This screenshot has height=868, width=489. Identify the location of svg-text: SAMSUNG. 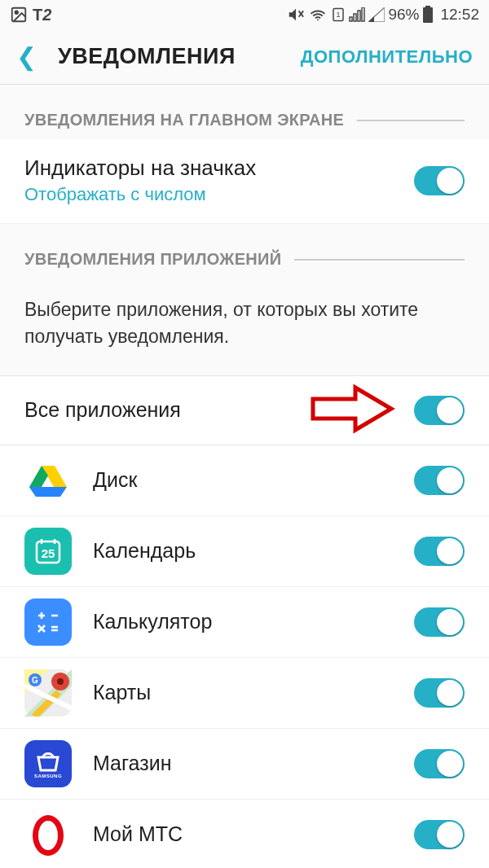
(48, 776).